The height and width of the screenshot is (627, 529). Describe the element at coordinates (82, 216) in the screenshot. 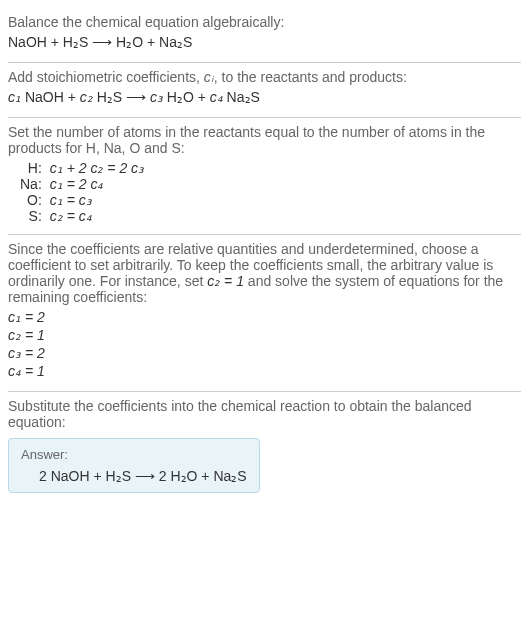

I see `table-row: S: c₂ = c₄` at that location.